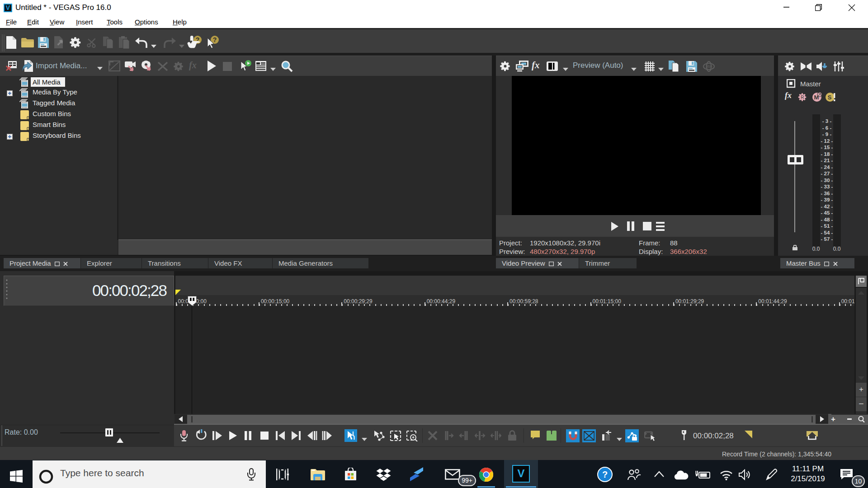 Image resolution: width=868 pixels, height=488 pixels. What do you see at coordinates (709, 66) in the screenshot?
I see `svg-text: 360` at bounding box center [709, 66].